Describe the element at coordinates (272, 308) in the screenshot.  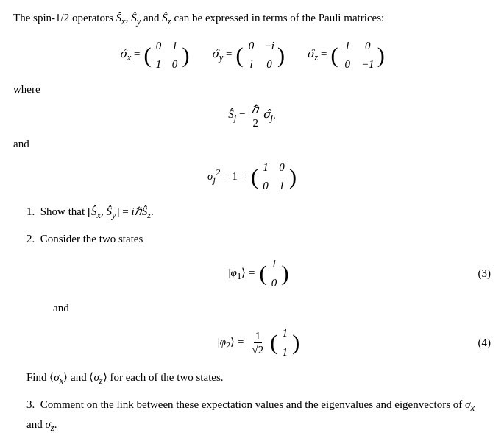
I see `and2-label-block: and` at that location.